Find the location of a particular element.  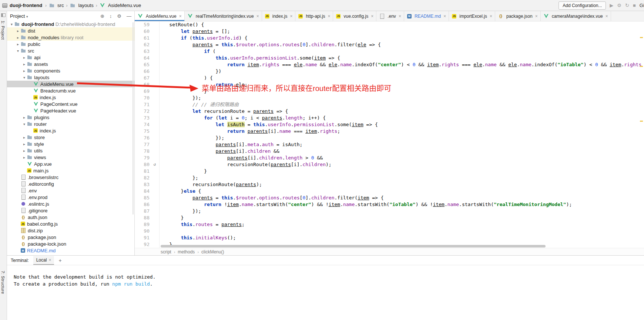

tree-item: ▸node_modules library root is located at coordinates (71, 37).